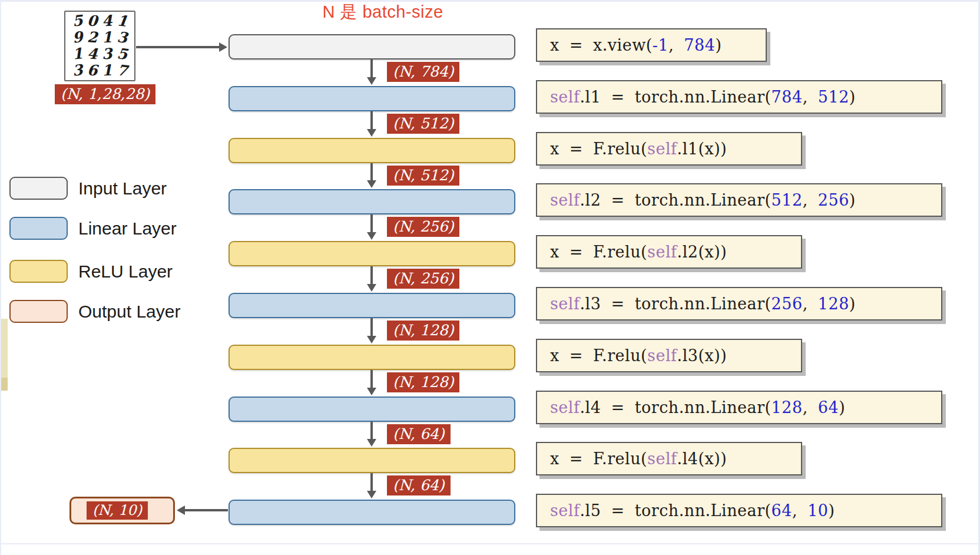  I want to click on code-segment: .l3(x)), so click(702, 356).